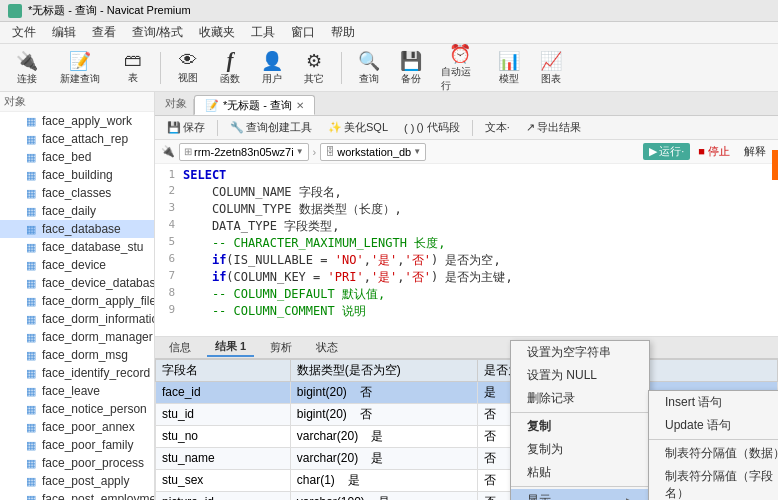 This screenshot has width=778, height=500. I want to click on text-button: 文本·, so click(498, 128).